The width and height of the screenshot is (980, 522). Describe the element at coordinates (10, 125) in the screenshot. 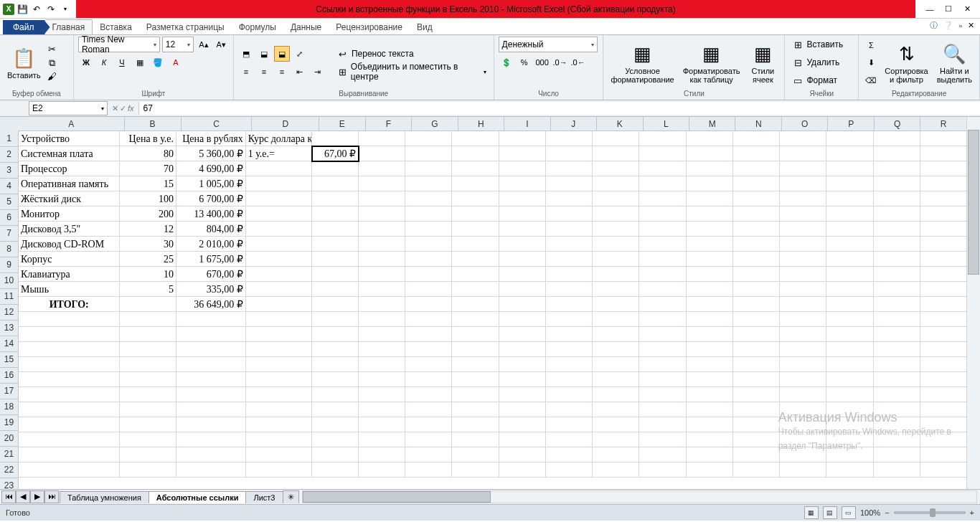

I see `select-all-corner` at that location.